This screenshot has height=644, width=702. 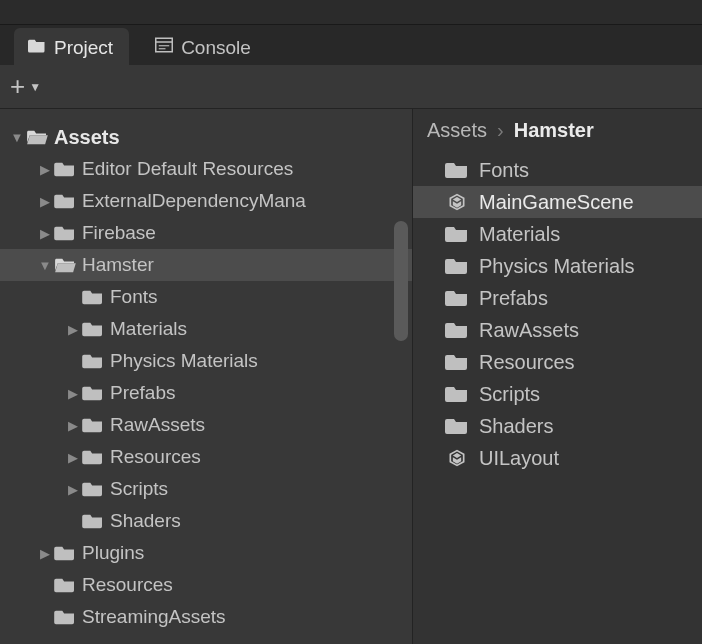 What do you see at coordinates (84, 48) in the screenshot?
I see `tab-project-label: Project` at bounding box center [84, 48].